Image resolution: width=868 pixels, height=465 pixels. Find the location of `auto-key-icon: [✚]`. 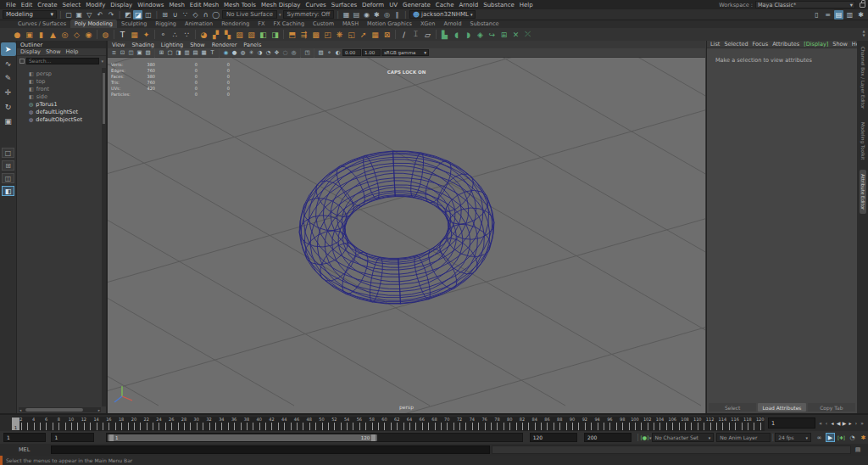

auto-key-icon: [✚] is located at coordinates (841, 438).